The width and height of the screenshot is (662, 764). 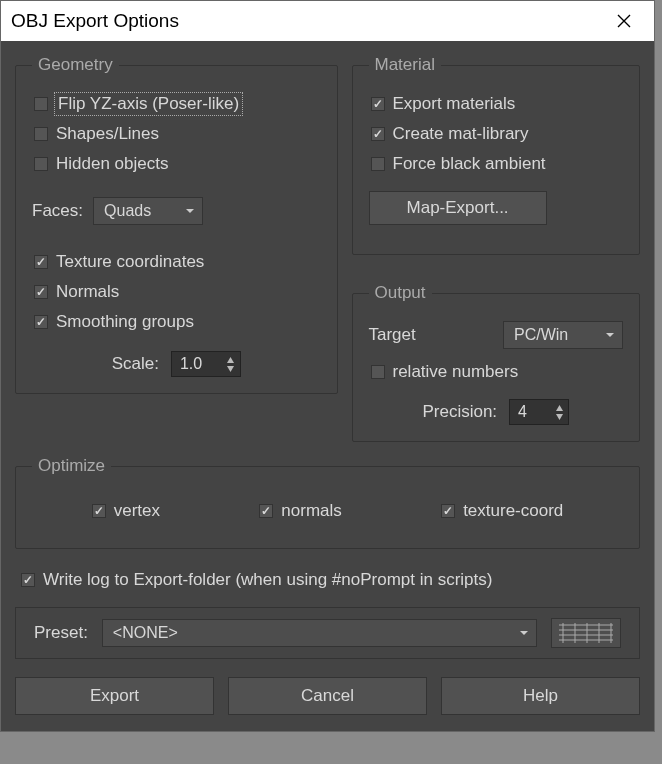 I want to click on flip-yz-checkbox: Flip YZ-axis (Poser-like), so click(x=176, y=104).